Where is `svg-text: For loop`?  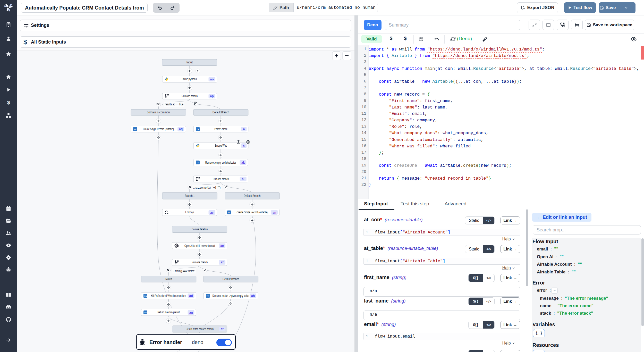 svg-text: For loop is located at coordinates (190, 212).